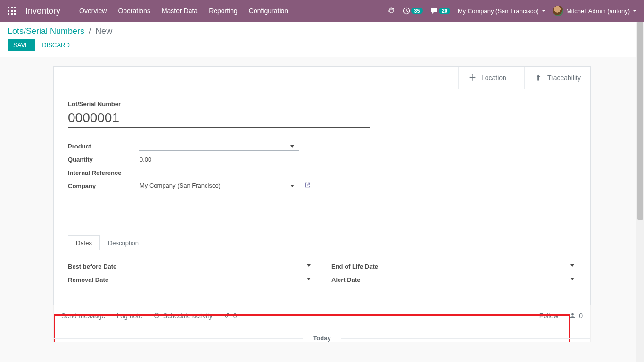  What do you see at coordinates (184, 11) in the screenshot?
I see `main-menu: Overview Operations Master Data Reportin…` at bounding box center [184, 11].